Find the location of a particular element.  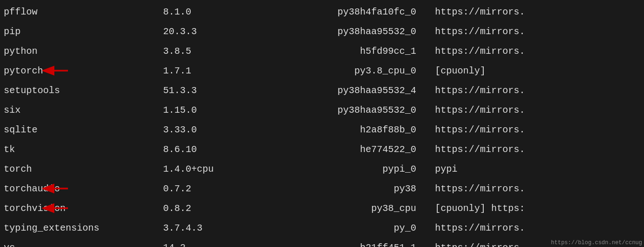

package-name: pfflow is located at coordinates (83, 12).